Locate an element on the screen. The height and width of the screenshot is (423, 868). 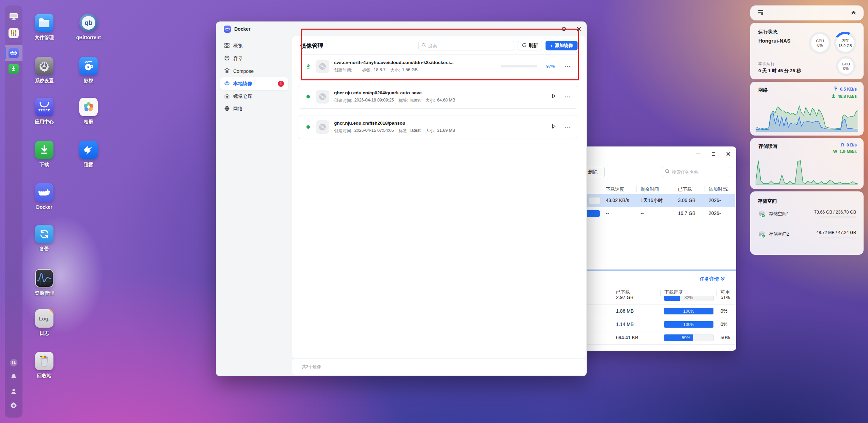
monitor-icon is located at coordinates (14, 17).